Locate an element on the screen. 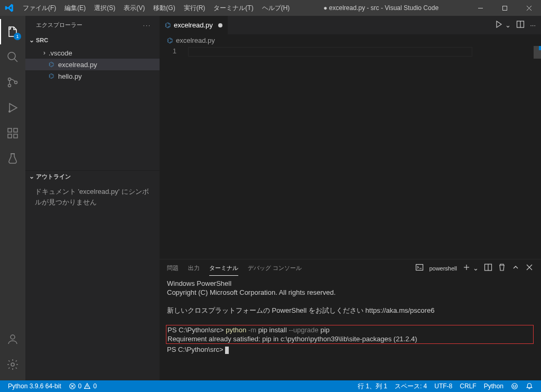 The width and height of the screenshot is (541, 392). tab-bar: ⌬ excelread.py ⌄ ··· is located at coordinates (350, 25).